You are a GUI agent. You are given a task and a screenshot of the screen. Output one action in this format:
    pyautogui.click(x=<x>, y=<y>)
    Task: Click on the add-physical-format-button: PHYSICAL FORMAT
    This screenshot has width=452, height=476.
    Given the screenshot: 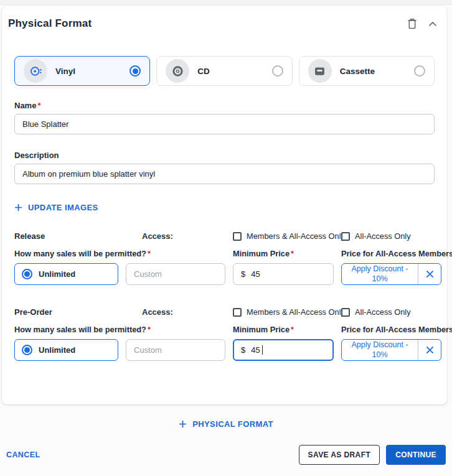 What is the action you would take?
    pyautogui.click(x=226, y=424)
    